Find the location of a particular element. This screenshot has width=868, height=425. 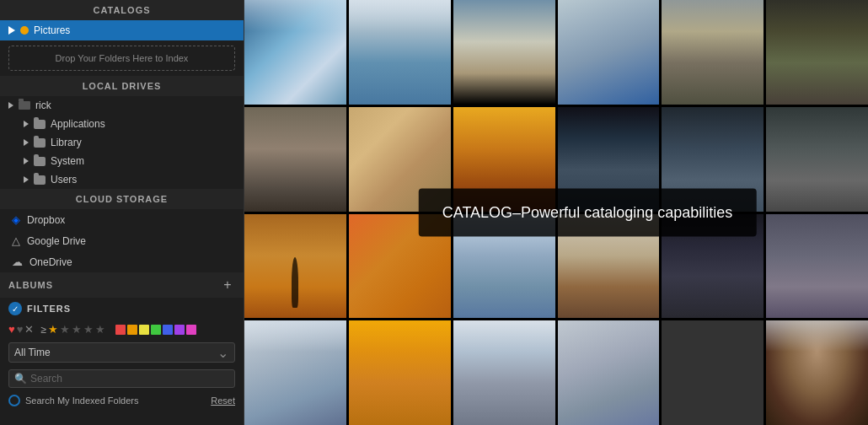

folder-item-applications: Applications is located at coordinates (121, 124).